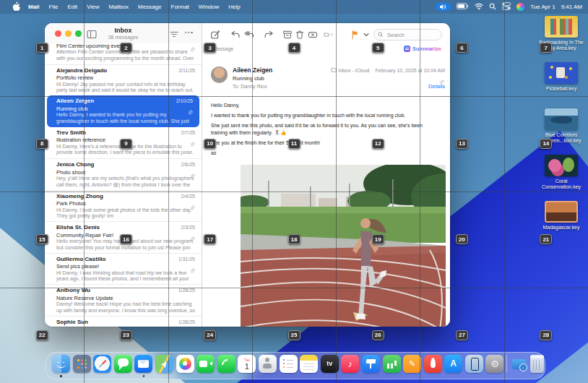  What do you see at coordinates (427, 49) in the screenshot?
I see `summarize-label: Summarize` at bounding box center [427, 49].